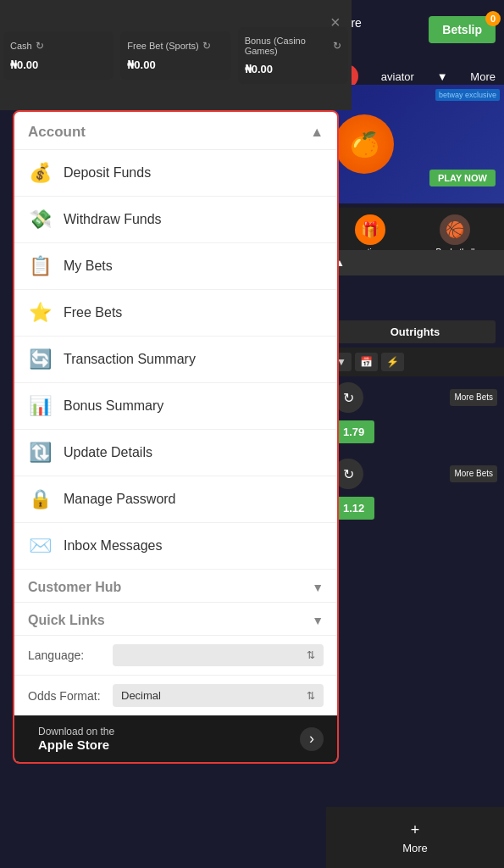 This screenshot has width=504, height=868. I want to click on bet-row-1: ↻ More Bets, so click(415, 398).